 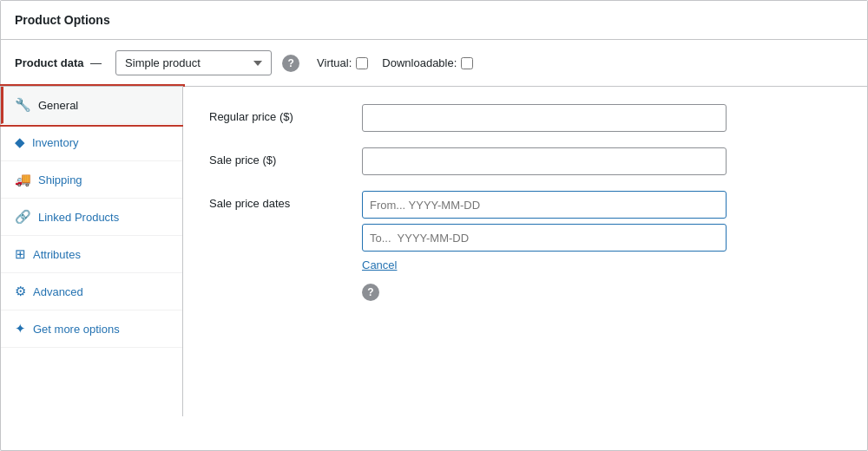 What do you see at coordinates (78, 217) in the screenshot?
I see `sidebar-linked-products-label: Linked Products` at bounding box center [78, 217].